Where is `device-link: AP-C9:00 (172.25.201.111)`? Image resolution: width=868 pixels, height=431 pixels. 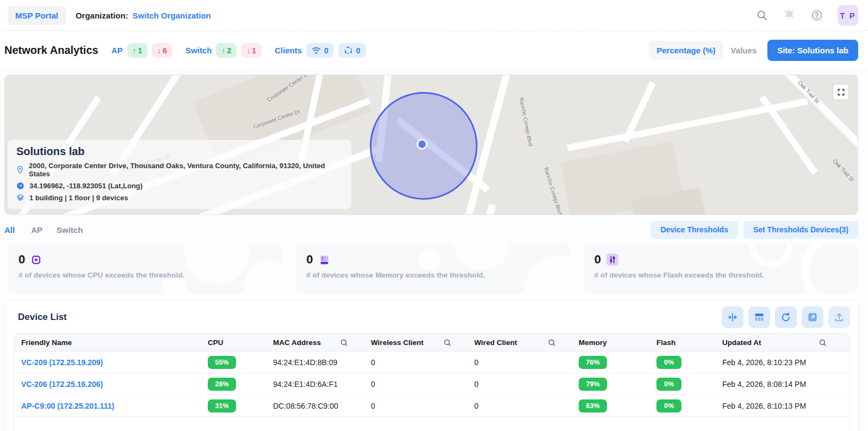
device-link: AP-C9:00 (172.25.201.111) is located at coordinates (67, 406).